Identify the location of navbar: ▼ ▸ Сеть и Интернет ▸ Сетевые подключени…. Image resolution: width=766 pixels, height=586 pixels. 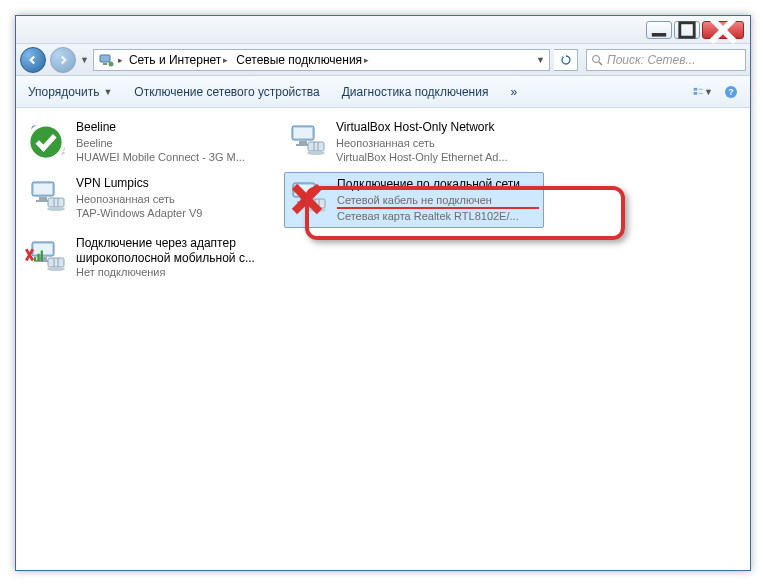
(383, 60).